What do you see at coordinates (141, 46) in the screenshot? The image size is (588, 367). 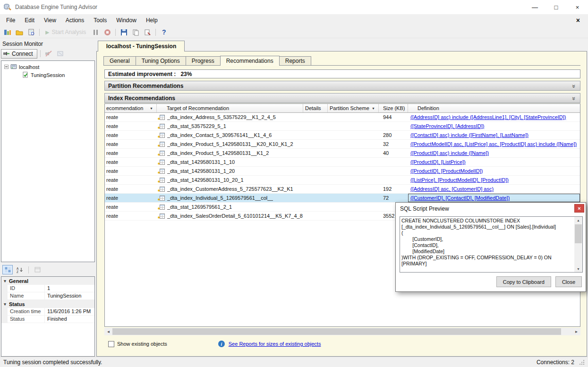 I see `document-tab: localhost - TuningSession` at bounding box center [141, 46].